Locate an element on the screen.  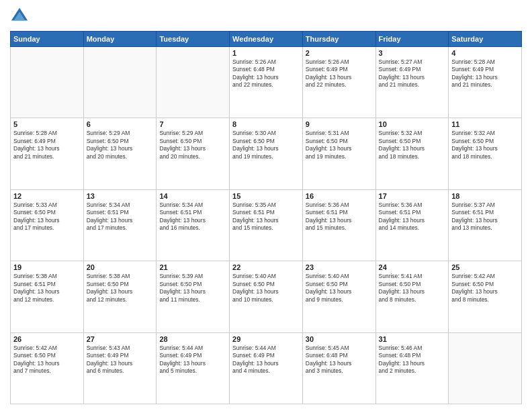
day-info: Sunrise: 5:37 AM Sunset: 6:51 PM Dayligh… is located at coordinates (485, 217).